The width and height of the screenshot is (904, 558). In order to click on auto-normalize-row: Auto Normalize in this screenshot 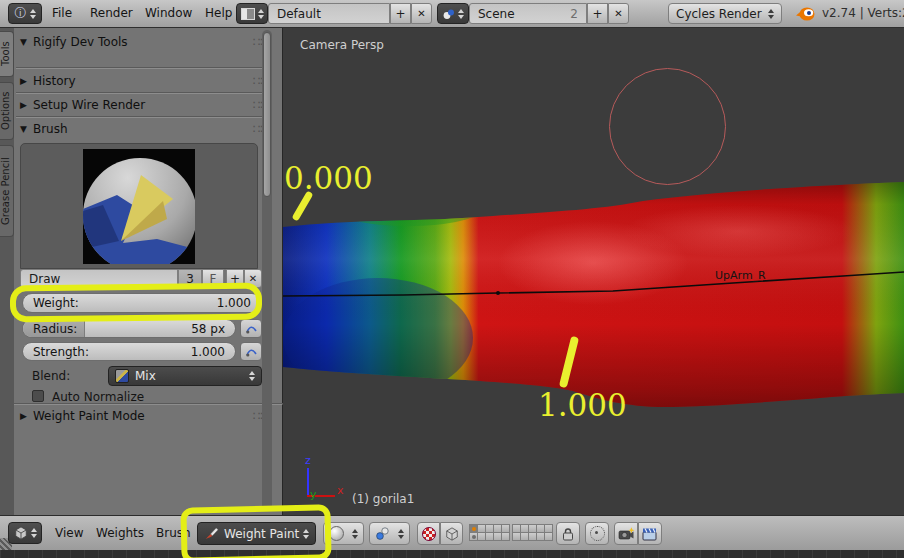, I will do `click(88, 396)`.